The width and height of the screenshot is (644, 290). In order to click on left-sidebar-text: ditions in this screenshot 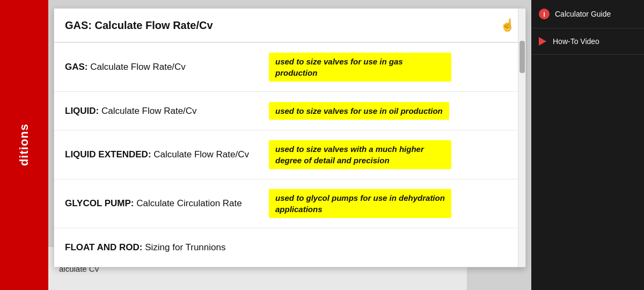, I will do `click(24, 145)`.